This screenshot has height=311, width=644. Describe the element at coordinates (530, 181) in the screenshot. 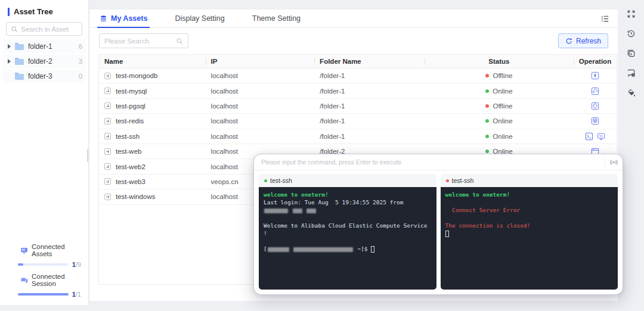

I see `terminal-tab-bar: test-ssh` at that location.